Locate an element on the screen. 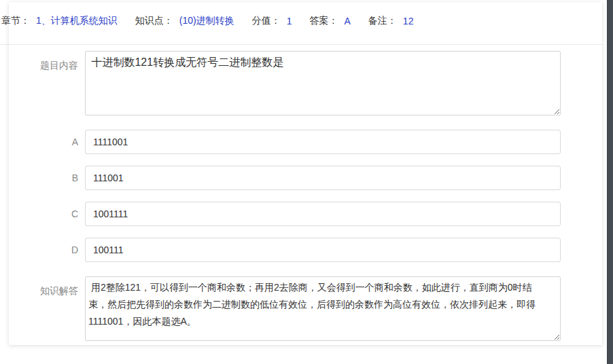 The width and height of the screenshot is (613, 364). chapter-label: 章节： is located at coordinates (16, 21).